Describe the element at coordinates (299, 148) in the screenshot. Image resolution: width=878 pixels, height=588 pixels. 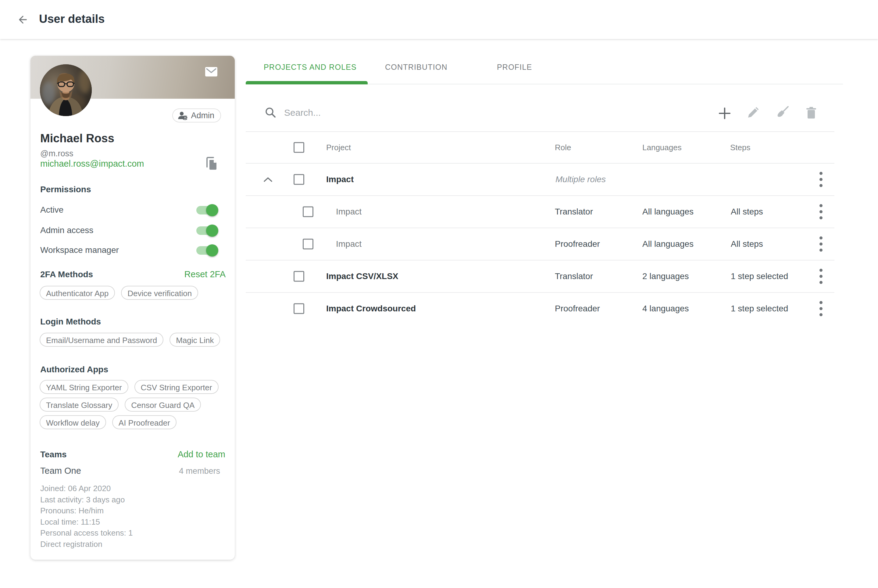
I see `select-all-checkbox` at that location.